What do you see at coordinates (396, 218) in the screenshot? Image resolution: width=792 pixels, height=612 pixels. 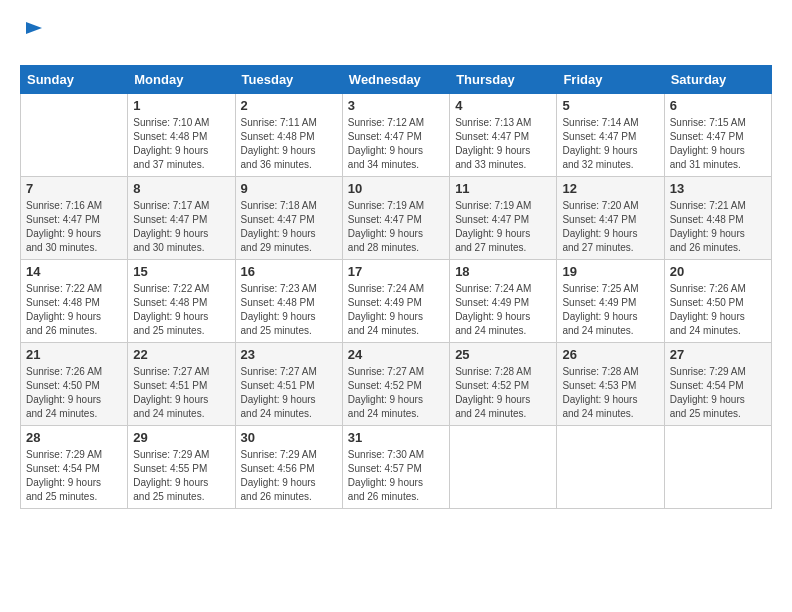 I see `calendar-cell: 10Sunrise: 7:19 AM Sunset: 4:47 PM Dayli…` at bounding box center [396, 218].